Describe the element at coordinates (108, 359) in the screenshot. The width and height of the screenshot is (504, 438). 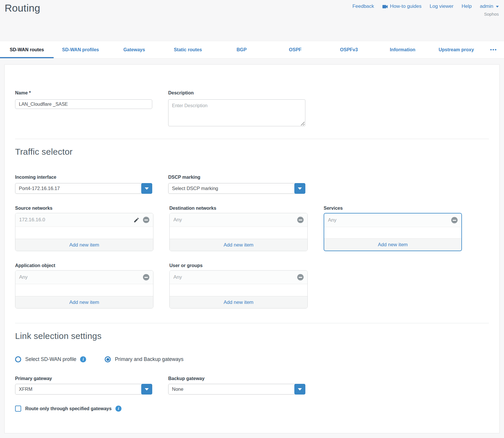
I see `radio-primary-backup-gateways` at that location.